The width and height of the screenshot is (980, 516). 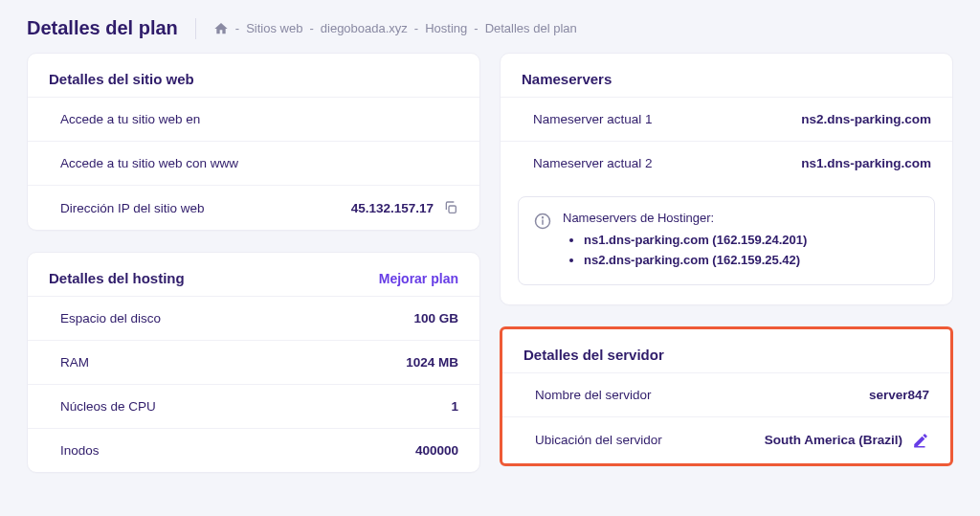 I want to click on label-server-location: Ubicación del servidor, so click(x=593, y=440).